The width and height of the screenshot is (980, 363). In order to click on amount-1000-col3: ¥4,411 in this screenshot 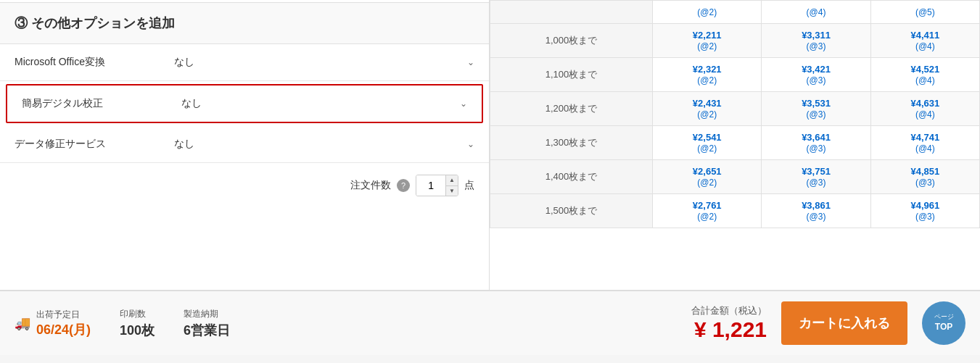, I will do `click(926, 35)`.